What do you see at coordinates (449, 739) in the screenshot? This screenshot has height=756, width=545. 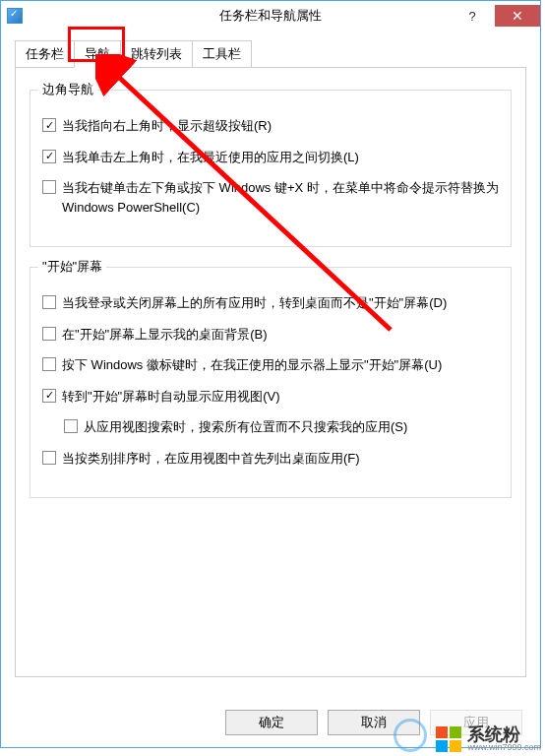 I see `microsoft-logo-icon` at bounding box center [449, 739].